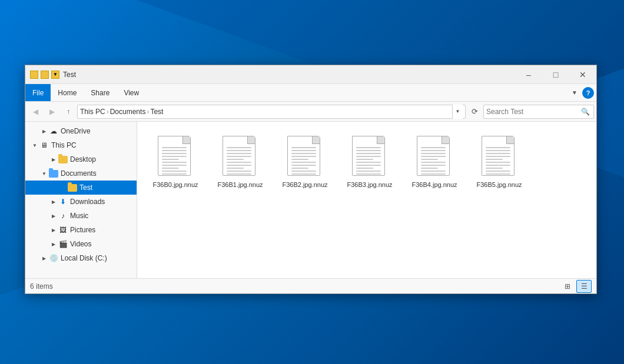 This screenshot has width=624, height=364. Describe the element at coordinates (54, 131) in the screenshot. I see `cloud-icon: ☁` at that location.